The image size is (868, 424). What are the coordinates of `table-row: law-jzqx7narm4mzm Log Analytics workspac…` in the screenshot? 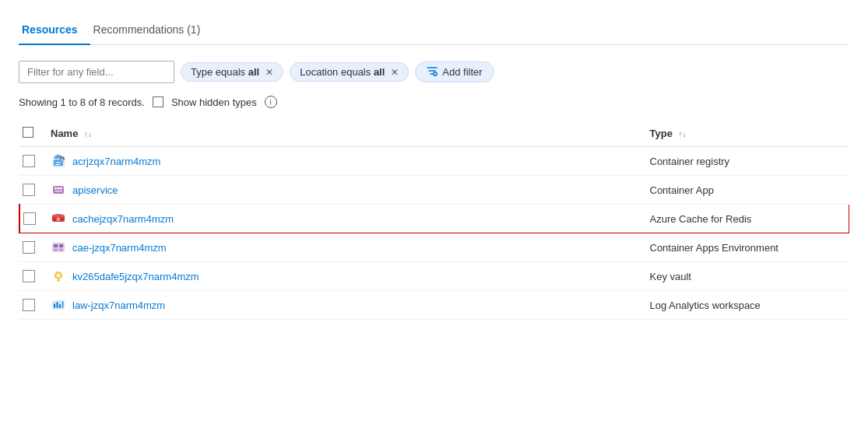 It's located at (434, 305).